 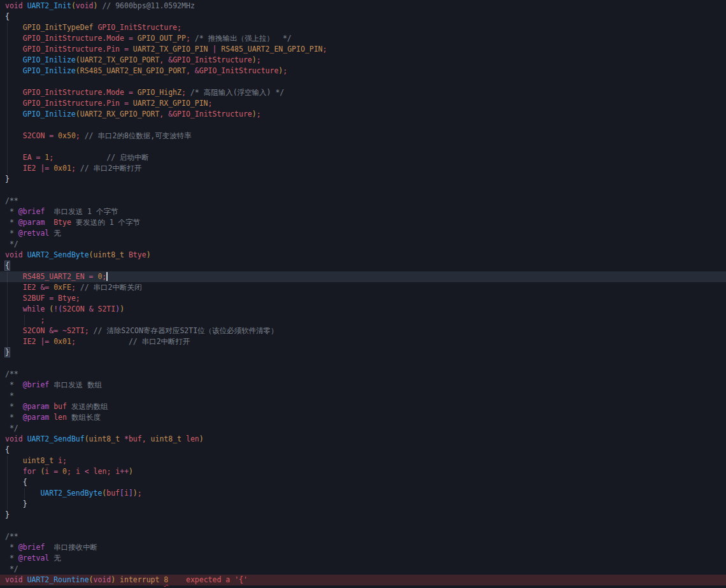 I want to click on code-line: uint8_t i;, so click(x=363, y=461).